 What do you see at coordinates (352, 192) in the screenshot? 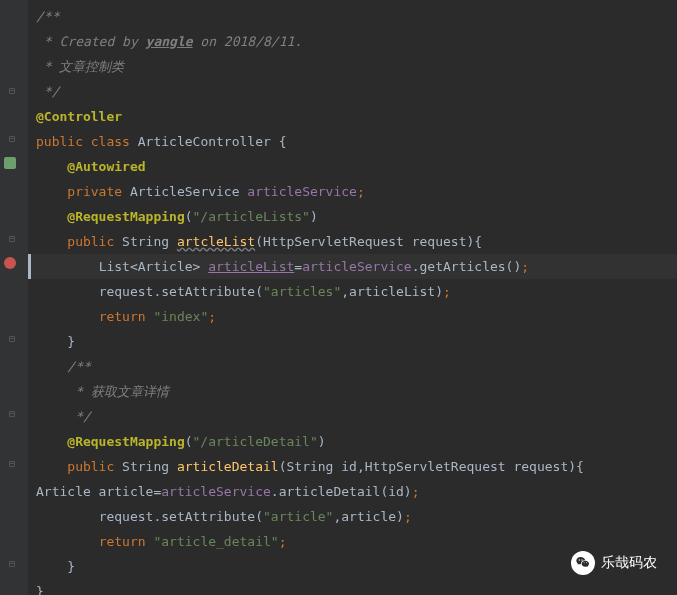
I see `code-line: private ArticleService articleService;` at bounding box center [352, 192].